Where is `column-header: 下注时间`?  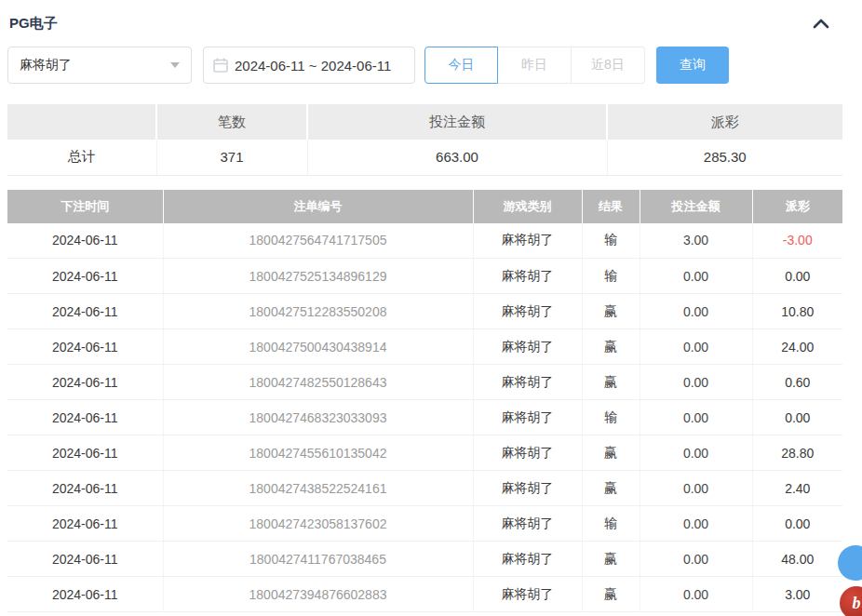 column-header: 下注时间 is located at coordinates (86, 207).